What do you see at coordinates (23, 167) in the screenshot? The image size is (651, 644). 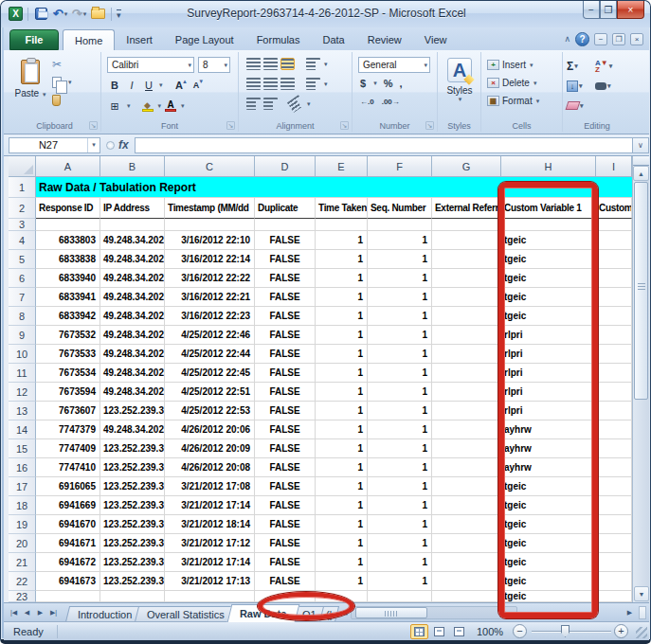 I see `select-all-corner` at bounding box center [23, 167].